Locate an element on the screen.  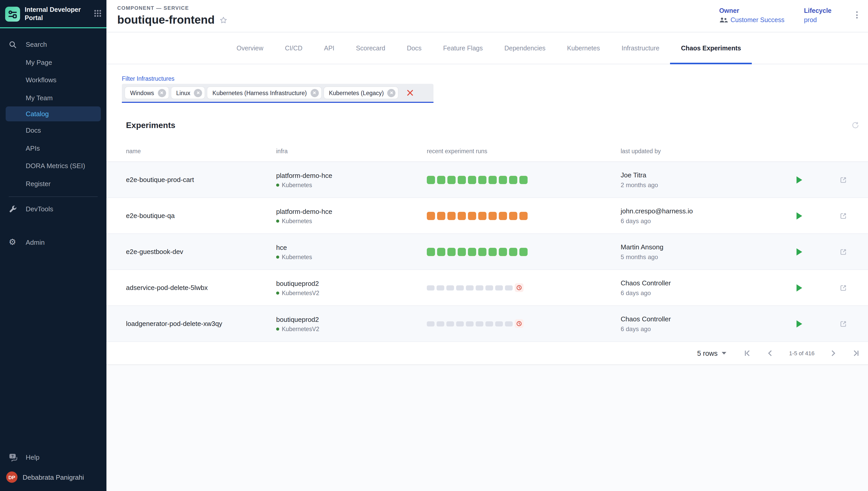
sidebar-nav: SearchMy PageWorkflowsMy TeamCatalogDocs… is located at coordinates (53, 114).